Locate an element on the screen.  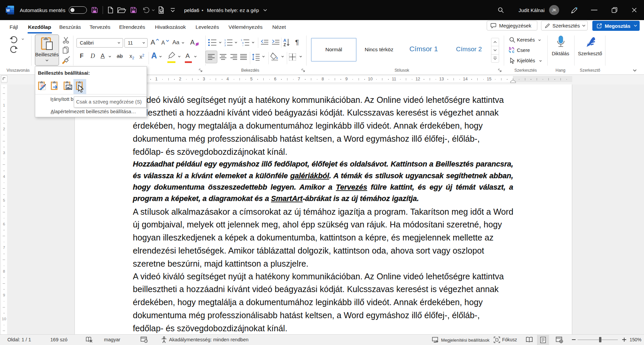
svg-text: 2 is located at coordinates (225, 43).